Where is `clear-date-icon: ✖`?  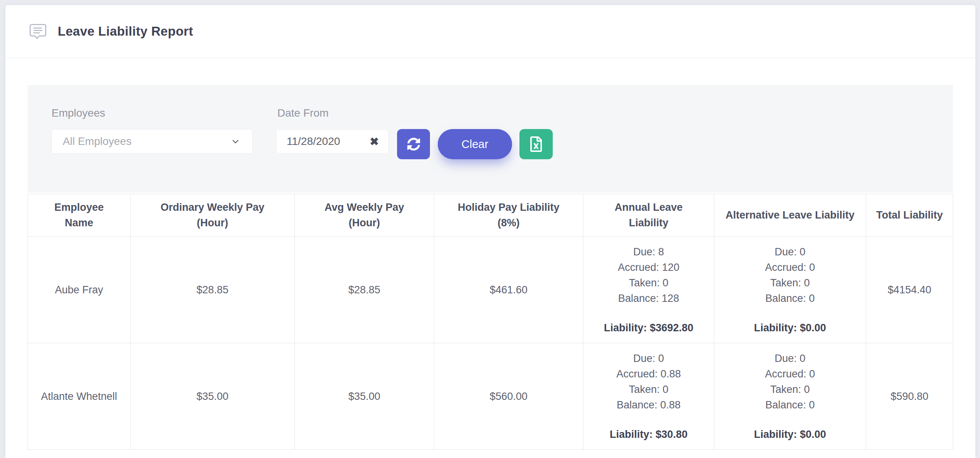 clear-date-icon: ✖ is located at coordinates (374, 142).